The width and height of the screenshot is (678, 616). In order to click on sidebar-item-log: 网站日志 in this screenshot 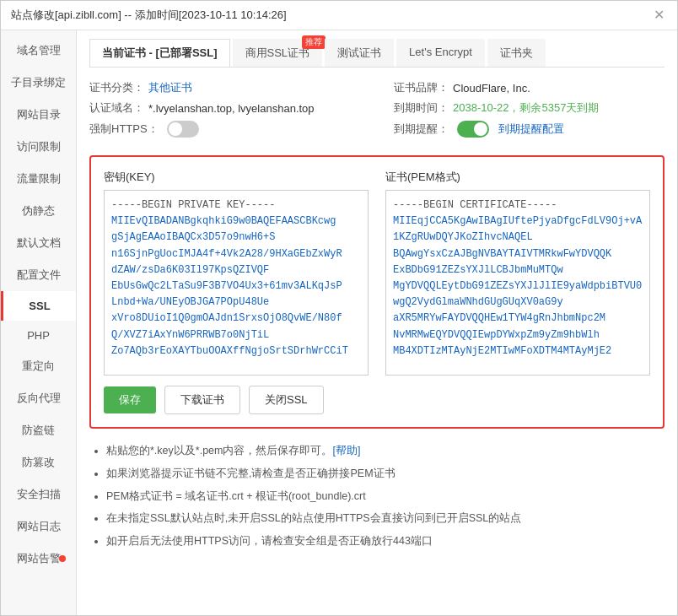, I will do `click(39, 527)`.